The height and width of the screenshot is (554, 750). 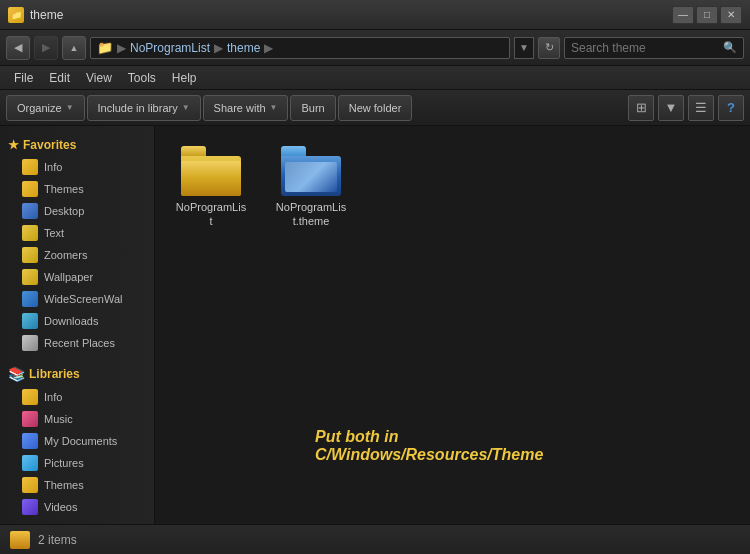 What do you see at coordinates (211, 171) in the screenshot?
I see `folder-icon-noprogramlist` at bounding box center [211, 171].